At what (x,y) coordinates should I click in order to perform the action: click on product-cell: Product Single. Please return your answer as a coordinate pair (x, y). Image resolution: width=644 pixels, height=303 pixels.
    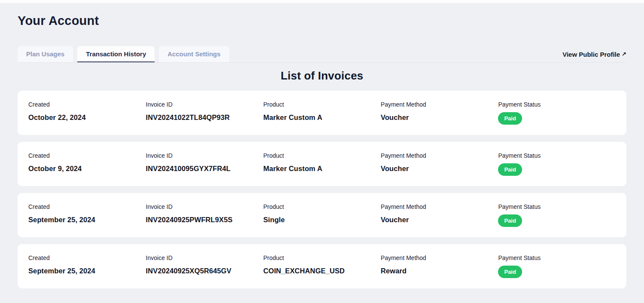
    Looking at the image, I should click on (322, 220).